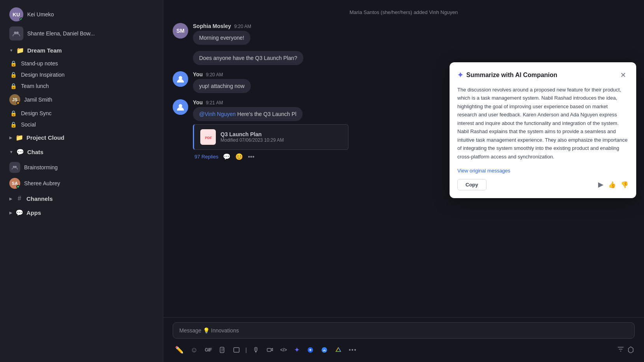 This screenshot has width=644, height=362. What do you see at coordinates (414, 26) in the screenshot?
I see `message-meta-sophia: Sophia Mosley 9:20 AM` at bounding box center [414, 26].